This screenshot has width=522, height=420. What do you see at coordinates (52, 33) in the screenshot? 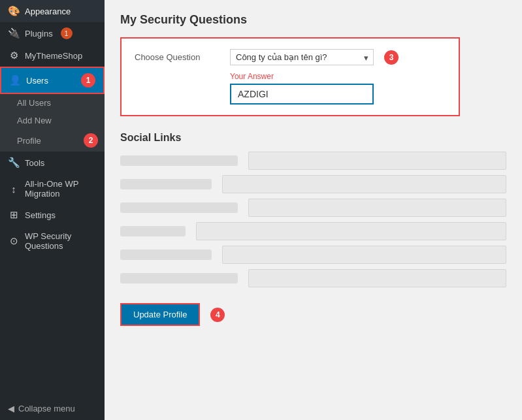
I see `sidebar-item-plugins: 🔌 Plugins 1` at bounding box center [52, 33].